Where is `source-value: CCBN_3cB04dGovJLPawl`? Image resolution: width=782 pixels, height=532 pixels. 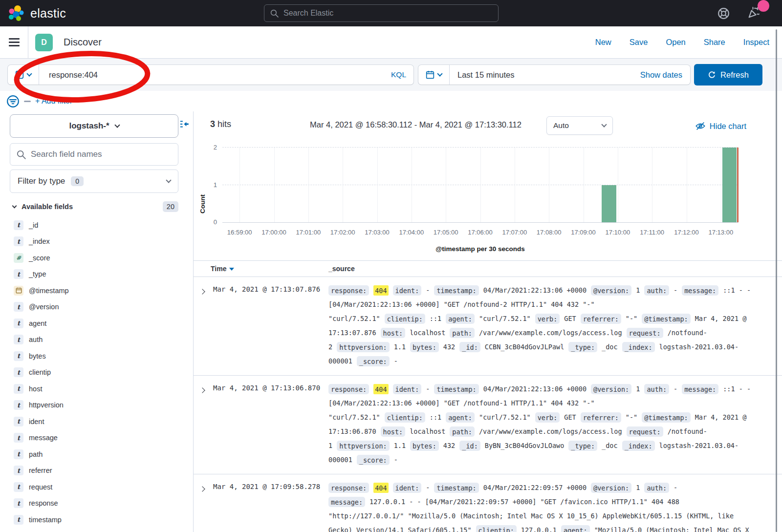
source-value: CCBN_3cB04dGovJLPawl is located at coordinates (525, 347).